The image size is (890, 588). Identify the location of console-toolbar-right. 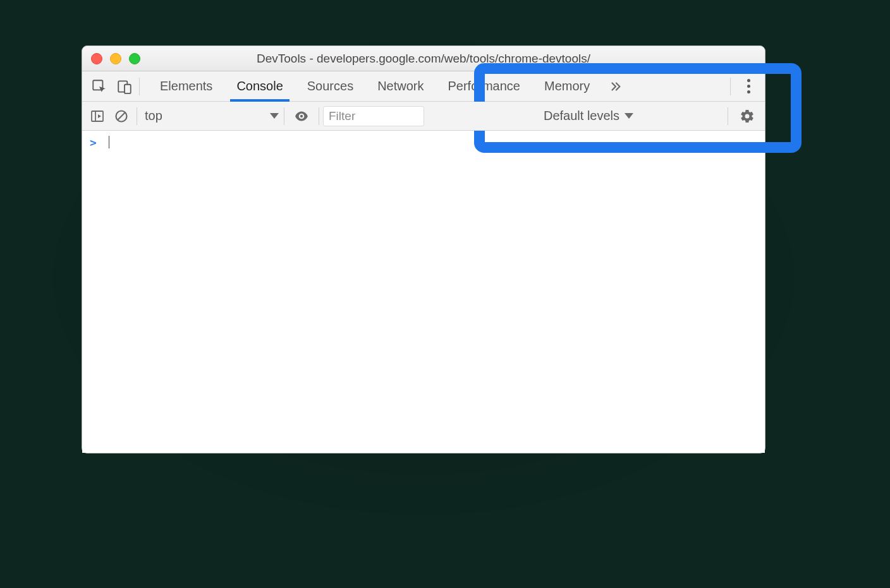
(746, 116).